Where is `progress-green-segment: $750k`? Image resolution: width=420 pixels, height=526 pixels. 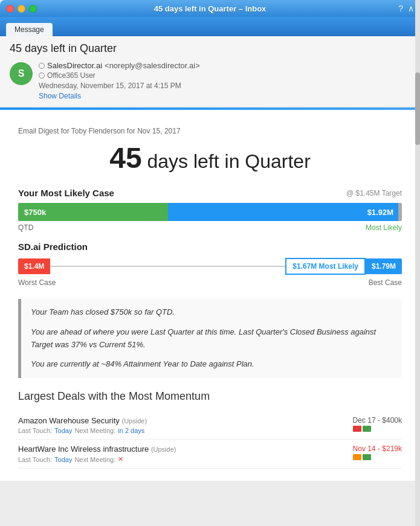 progress-green-segment: $750k is located at coordinates (93, 212).